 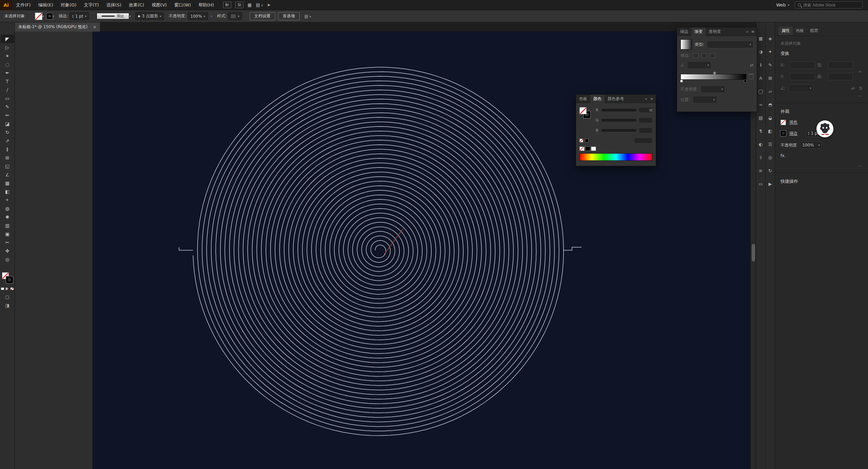 What do you see at coordinates (861, 88) in the screenshot?
I see `flip-vertical-icon: ⇅` at bounding box center [861, 88].